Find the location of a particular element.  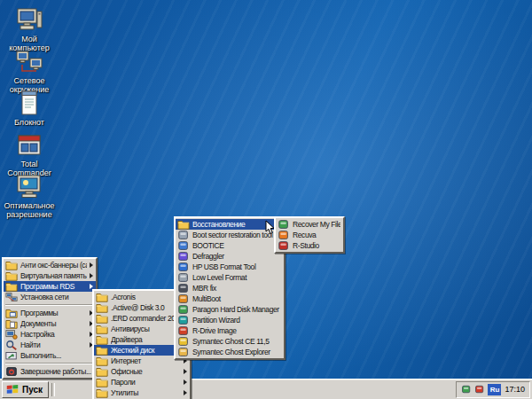

menu-item-label: HP USB Format Tool is located at coordinates (237, 267).